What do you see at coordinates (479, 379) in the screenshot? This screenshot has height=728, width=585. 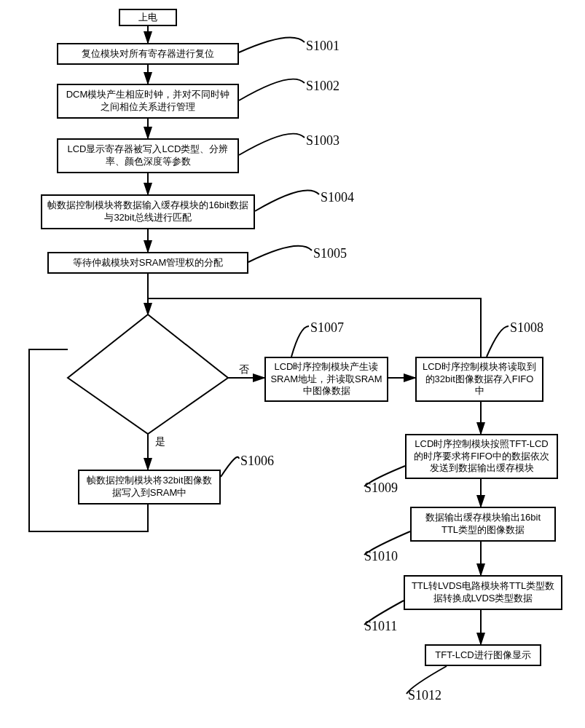 I see `step-s1008: LCD时序控制模块将读取到的32bit图像数据存入FIFO中` at bounding box center [479, 379].